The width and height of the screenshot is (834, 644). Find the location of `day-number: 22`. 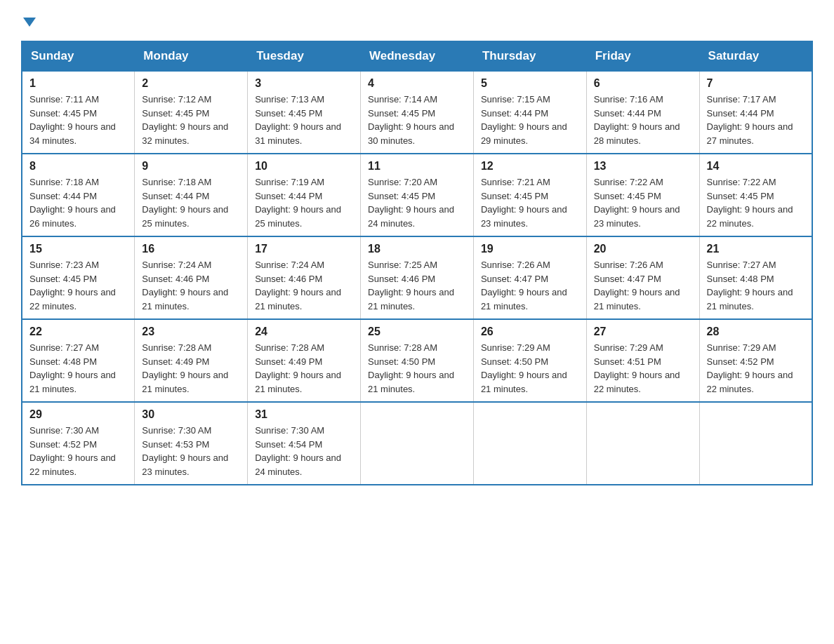

day-number: 22 is located at coordinates (79, 332).